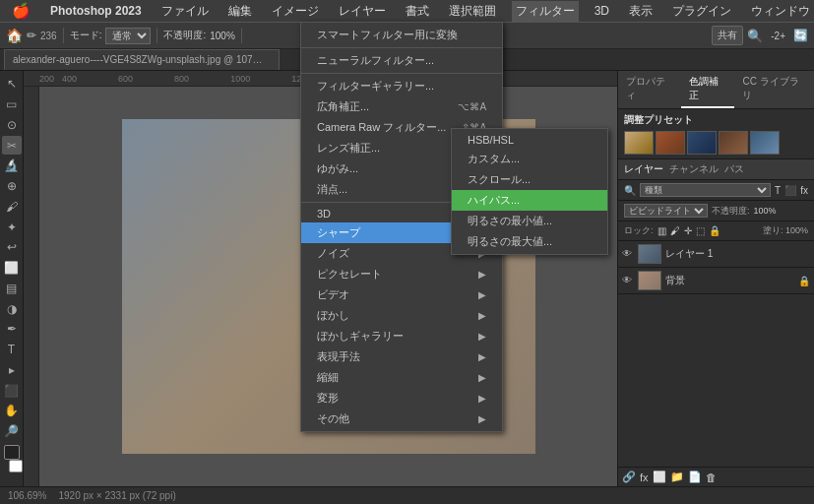  I want to click on file-menu: ファイル, so click(185, 12).